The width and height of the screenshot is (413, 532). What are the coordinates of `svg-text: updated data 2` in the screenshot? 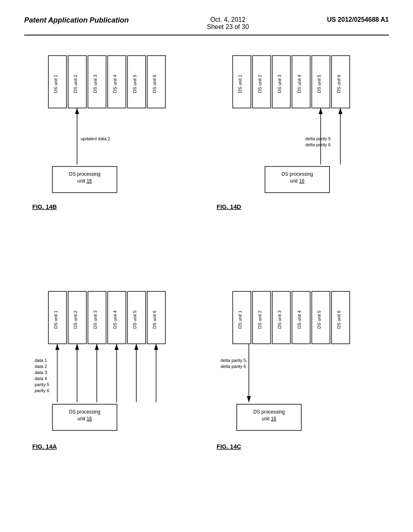 It's located at (95, 139).